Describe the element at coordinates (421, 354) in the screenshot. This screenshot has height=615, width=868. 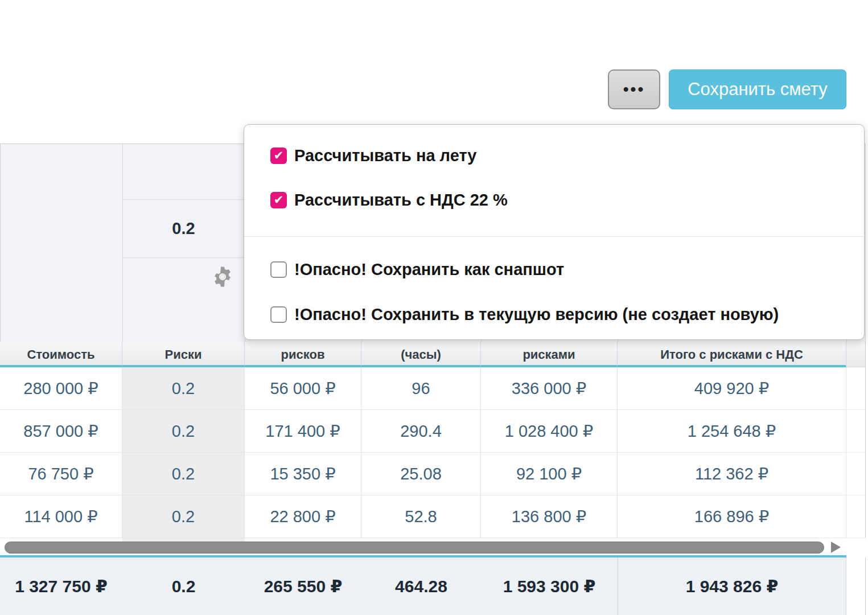
I see `column-header-3: (часы)` at that location.